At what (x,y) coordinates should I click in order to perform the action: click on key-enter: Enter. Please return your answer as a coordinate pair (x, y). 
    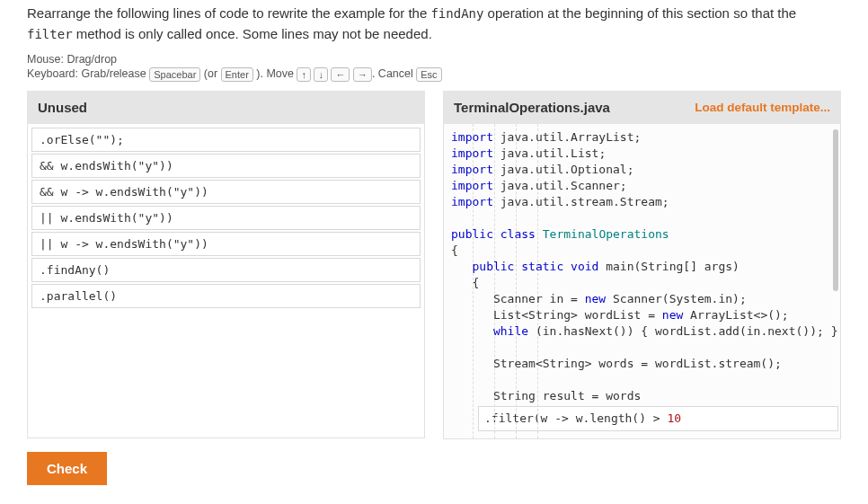
    Looking at the image, I should click on (237, 75).